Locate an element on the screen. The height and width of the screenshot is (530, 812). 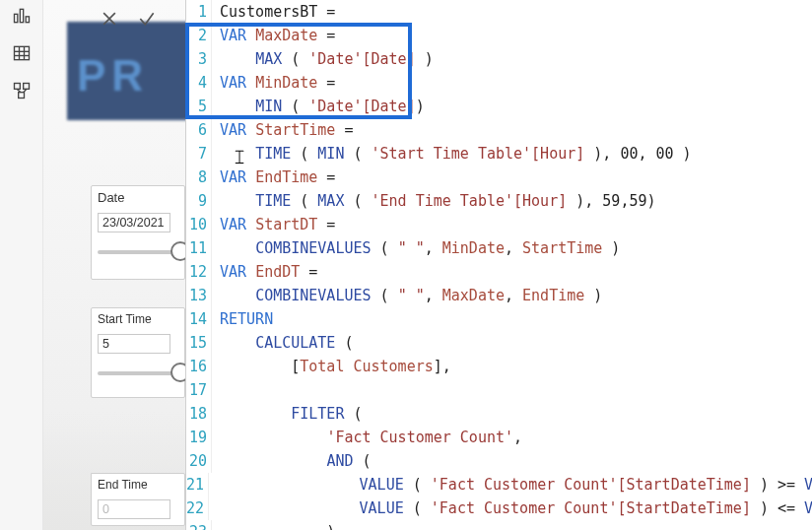
code-line: 3 MAX ( 'Date'[Date] ) is located at coordinates (499, 59).